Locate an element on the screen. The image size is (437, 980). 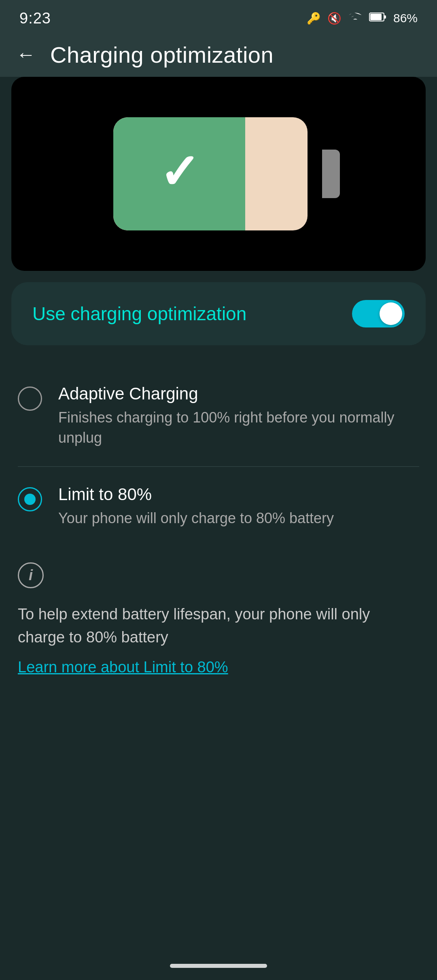
wifi-icon is located at coordinates (355, 19).